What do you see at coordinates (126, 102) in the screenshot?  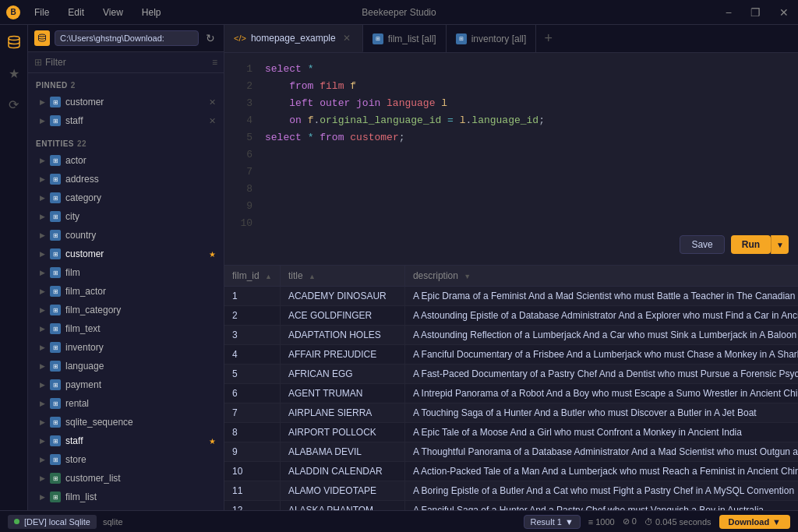 I see `pinned-item-customer: ▶ ⊞ customer ✕` at bounding box center [126, 102].